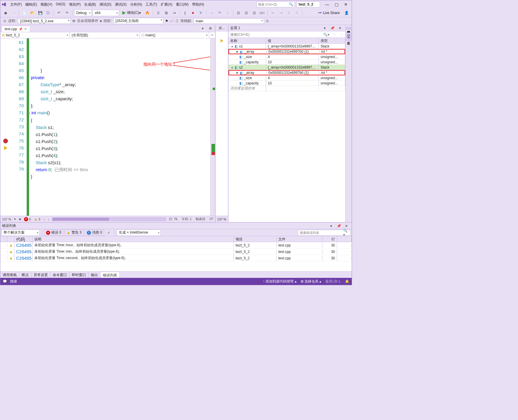 Image resolution: width=518 pixels, height=420 pixels. Describe the element at coordinates (347, 281) in the screenshot. I see `notif-icon: 🔔` at that location.